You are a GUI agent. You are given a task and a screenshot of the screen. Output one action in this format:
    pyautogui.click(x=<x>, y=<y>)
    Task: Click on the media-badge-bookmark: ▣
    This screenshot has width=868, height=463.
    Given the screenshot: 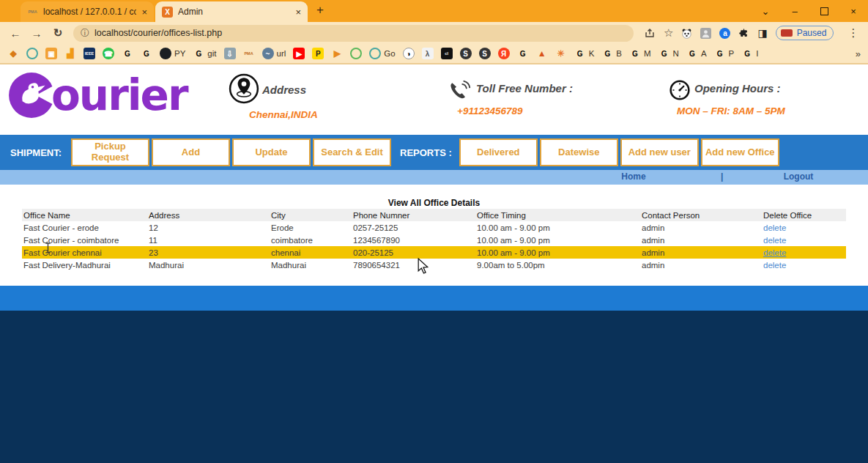 What is the action you would take?
    pyautogui.click(x=51, y=53)
    